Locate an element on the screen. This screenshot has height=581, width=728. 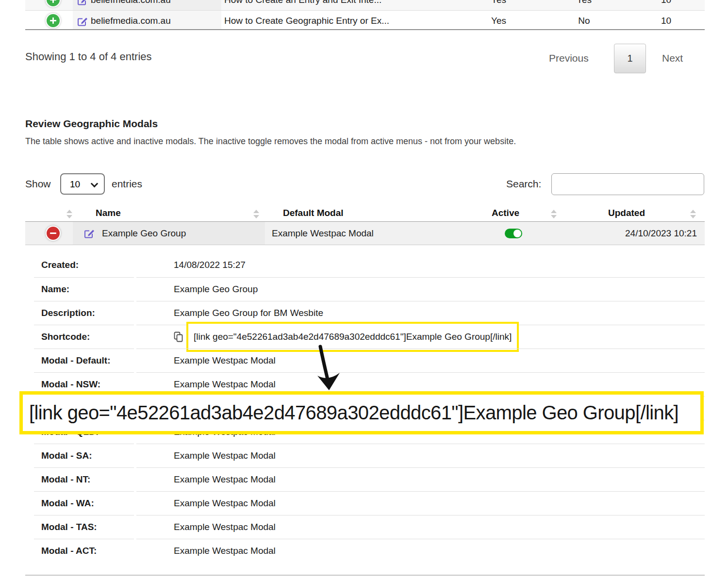
entry-title: How to Create Geographic Entry or Ex... is located at coordinates (307, 20).